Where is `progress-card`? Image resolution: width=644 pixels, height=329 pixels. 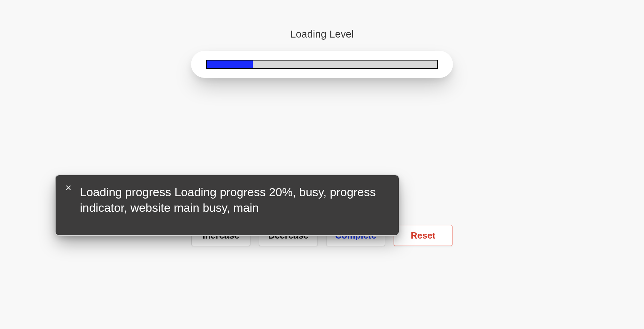 progress-card is located at coordinates (322, 64).